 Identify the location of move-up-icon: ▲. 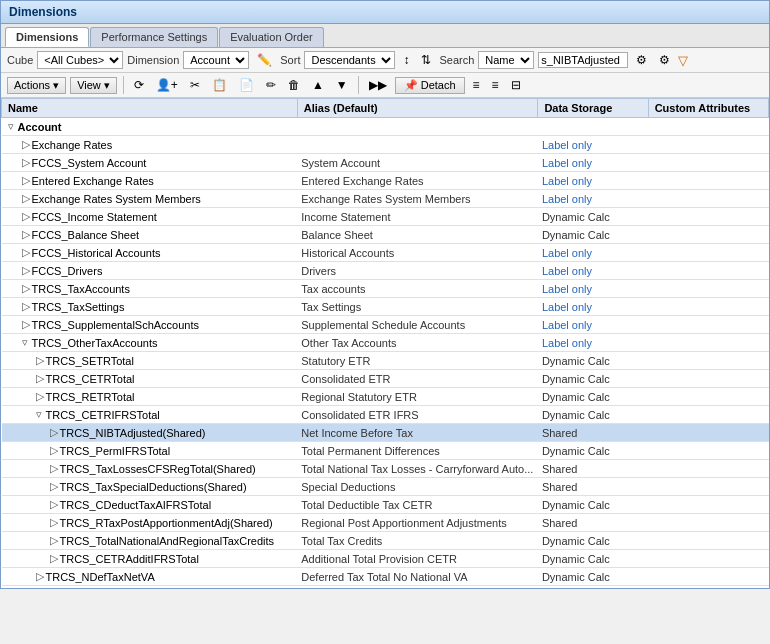
(318, 85).